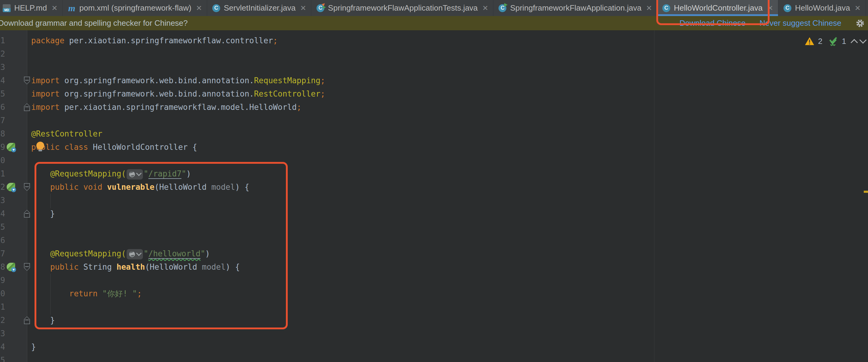  Describe the element at coordinates (40, 145) in the screenshot. I see `intention-lightbulb-icon` at that location.